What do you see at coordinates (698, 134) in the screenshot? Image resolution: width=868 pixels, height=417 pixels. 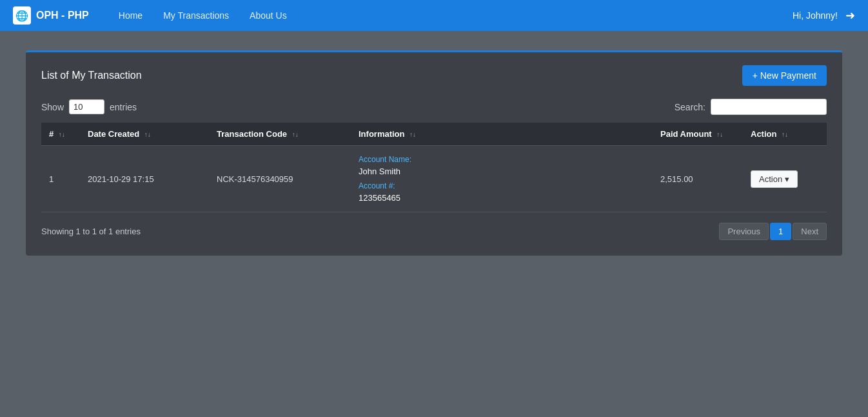 I see `col-header-amount: Paid Amount ↑↓` at bounding box center [698, 134].